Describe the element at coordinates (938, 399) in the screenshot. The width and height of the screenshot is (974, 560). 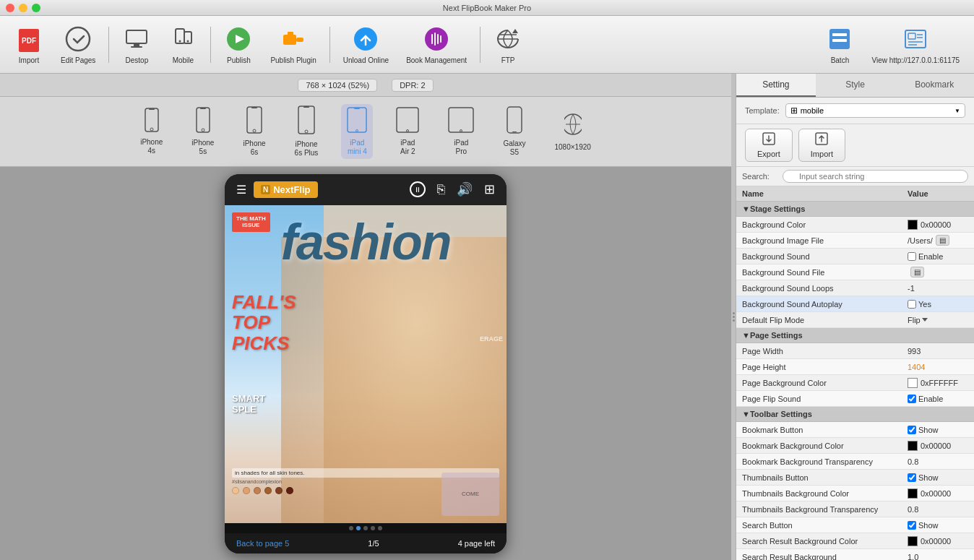
I see `page-flip-sound-value: Enable` at that location.